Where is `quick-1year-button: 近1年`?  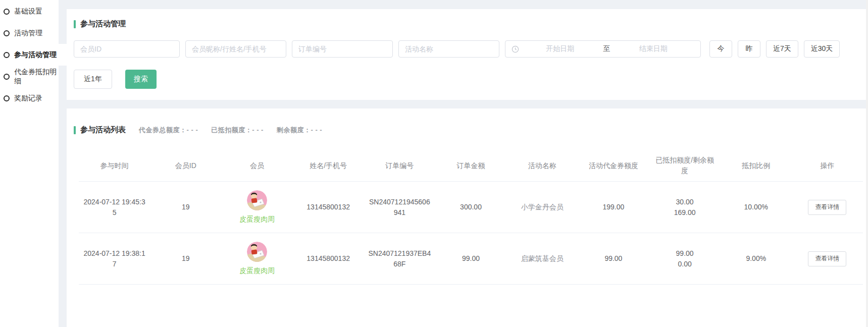 quick-1year-button: 近1年 is located at coordinates (93, 79).